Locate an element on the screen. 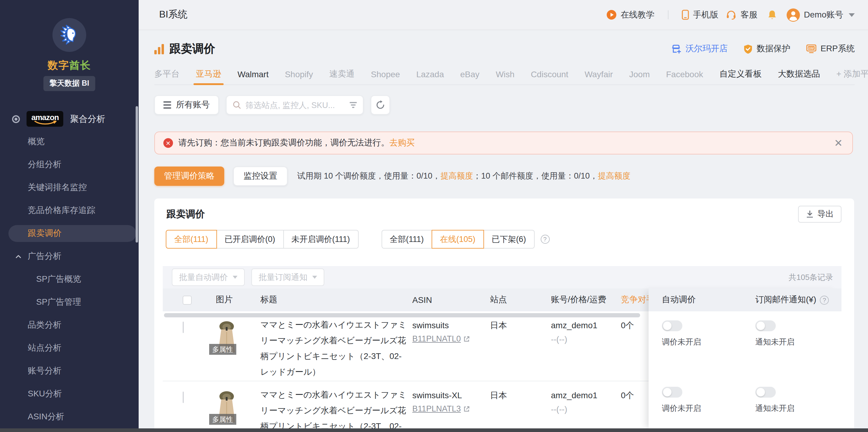 This screenshot has width=868, height=432. column-auto-reprice: 自动调价 is located at coordinates (679, 300).